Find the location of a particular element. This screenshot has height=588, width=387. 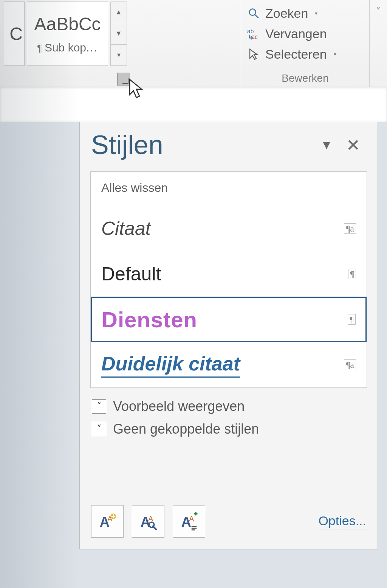

styles-pane-title: Stijlen is located at coordinates (202, 145).